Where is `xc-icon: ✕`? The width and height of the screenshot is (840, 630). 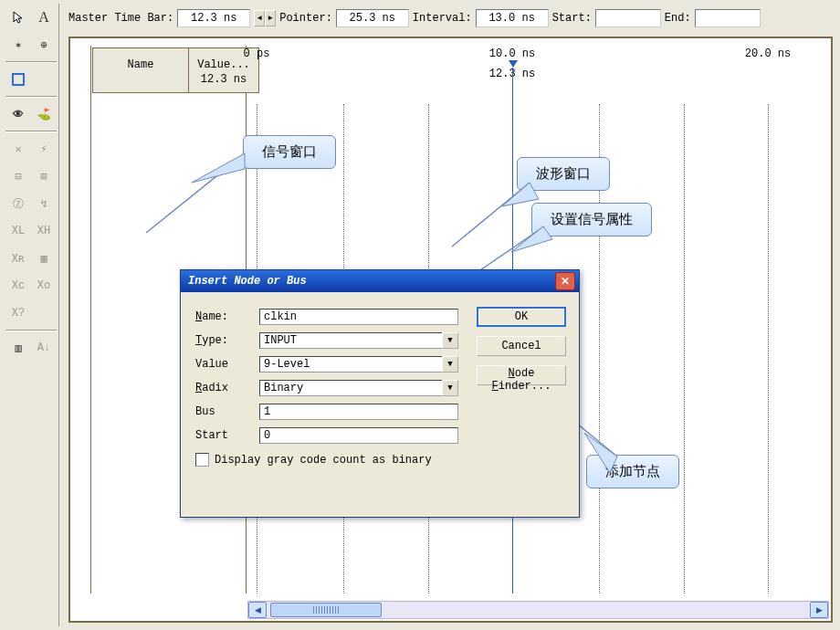
xc-icon: ✕ is located at coordinates (18, 149).